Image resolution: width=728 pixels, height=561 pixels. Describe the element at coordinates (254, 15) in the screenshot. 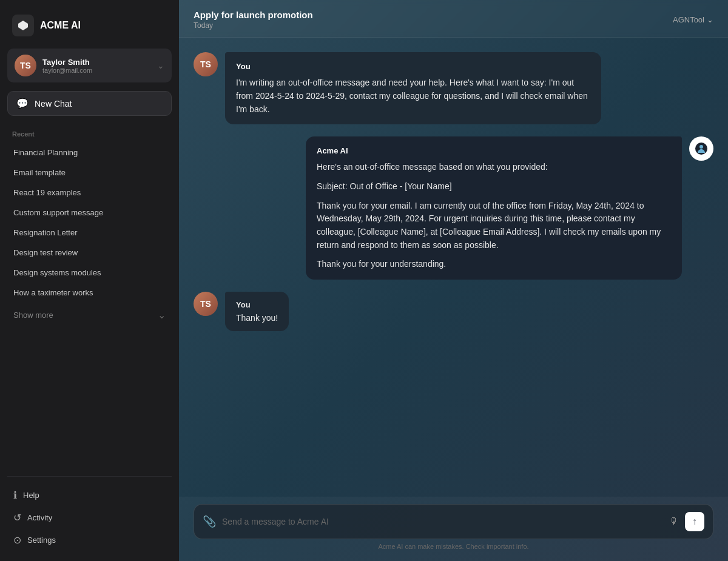

I see `chat-title: Apply for launch promotion` at that location.